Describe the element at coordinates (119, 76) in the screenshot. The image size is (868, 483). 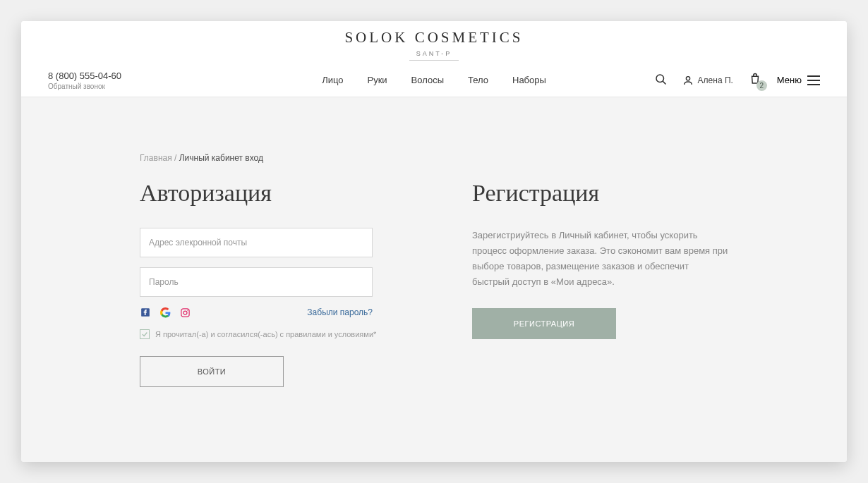
I see `phone-number: 8 (800) 555-04-60` at that location.